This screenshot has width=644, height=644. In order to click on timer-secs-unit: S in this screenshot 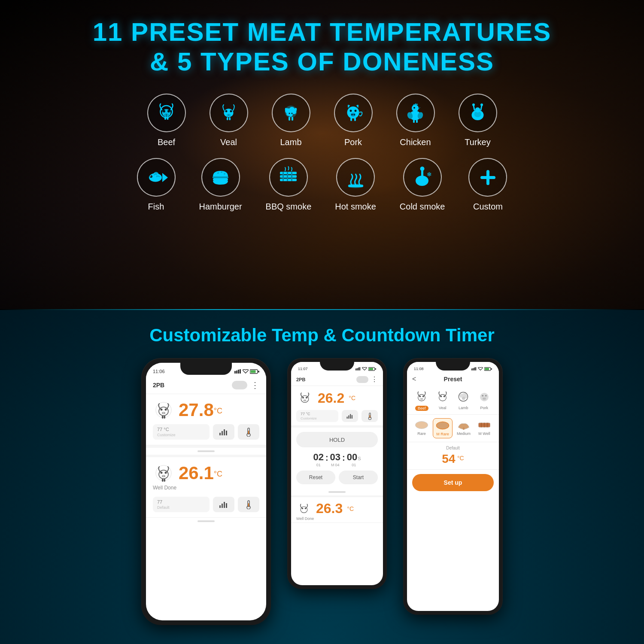, I will do `click(359, 459)`.